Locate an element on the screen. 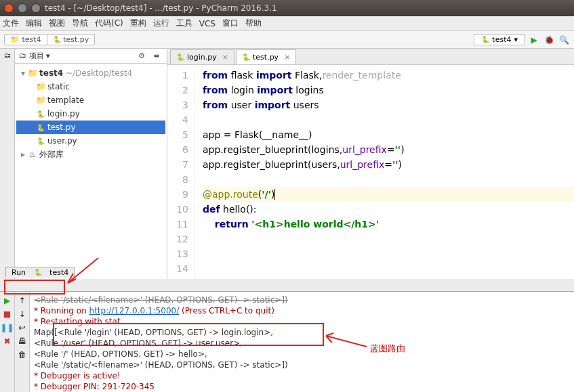 The width and height of the screenshot is (574, 392). editor-tab-test: test.py× is located at coordinates (266, 57).